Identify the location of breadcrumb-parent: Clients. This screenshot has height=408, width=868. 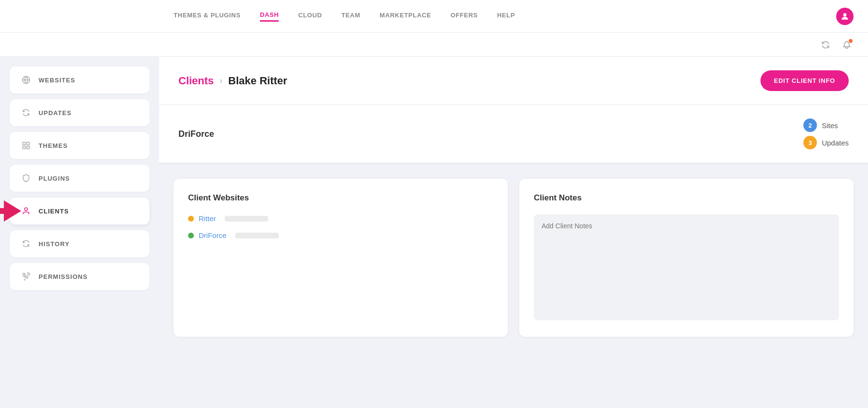
(196, 81).